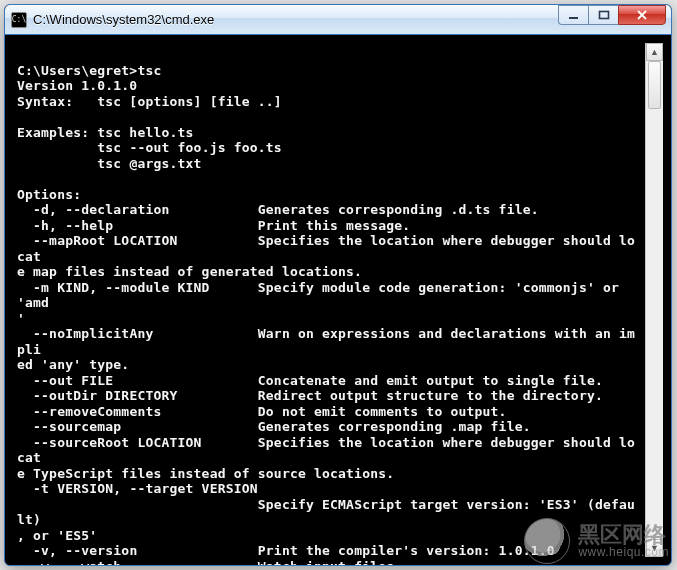 This screenshot has width=677, height=570. I want to click on scroll-up-button: ▲, so click(654, 52).